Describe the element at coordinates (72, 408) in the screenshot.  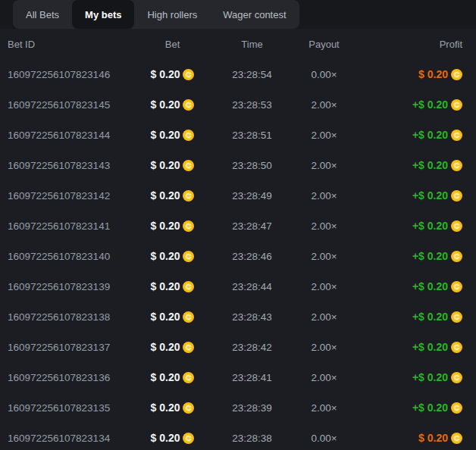
I see `bet-id-value: 160972256107823135` at that location.